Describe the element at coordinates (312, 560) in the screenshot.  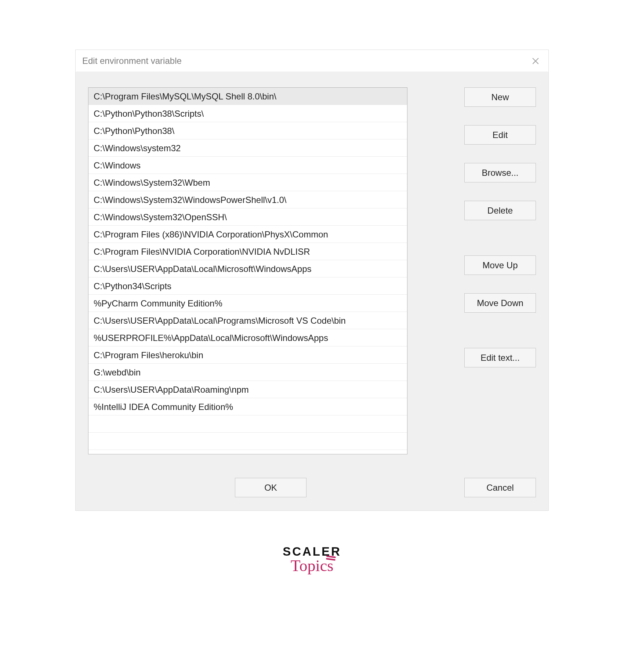
I see `branding: SCALER Topics` at that location.